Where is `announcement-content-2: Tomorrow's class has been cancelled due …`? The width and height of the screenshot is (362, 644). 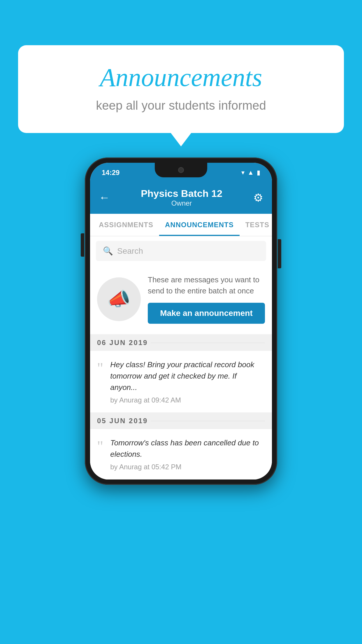 announcement-content-2: Tomorrow's class has been cancelled due … is located at coordinates (188, 454).